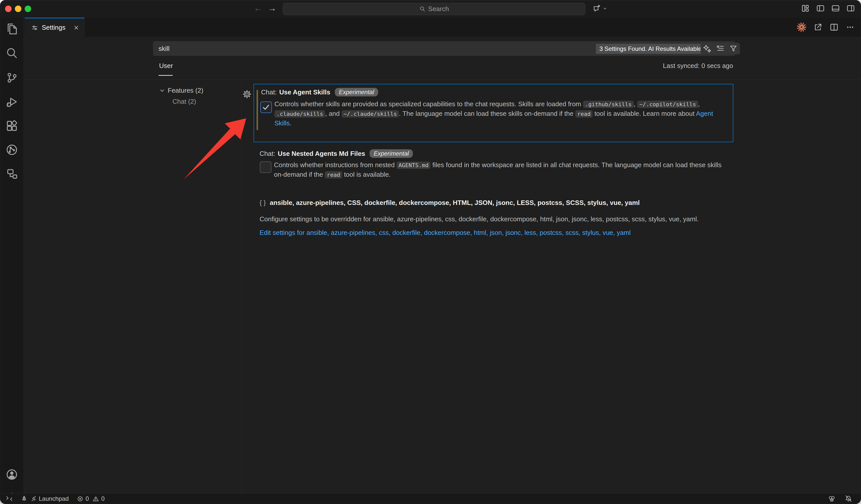  What do you see at coordinates (263, 203) in the screenshot?
I see `braces-icon: { }` at bounding box center [263, 203].